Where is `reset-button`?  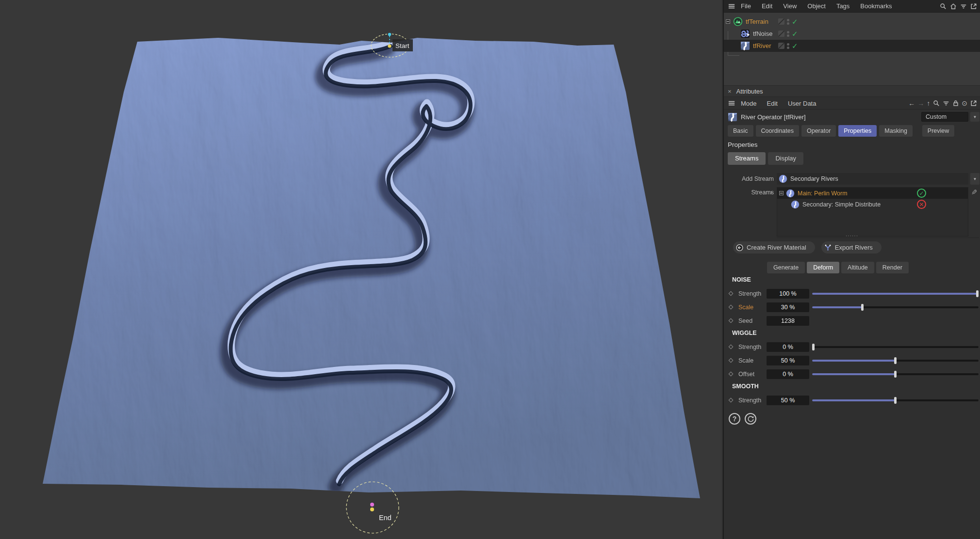
reset-button is located at coordinates (751, 419).